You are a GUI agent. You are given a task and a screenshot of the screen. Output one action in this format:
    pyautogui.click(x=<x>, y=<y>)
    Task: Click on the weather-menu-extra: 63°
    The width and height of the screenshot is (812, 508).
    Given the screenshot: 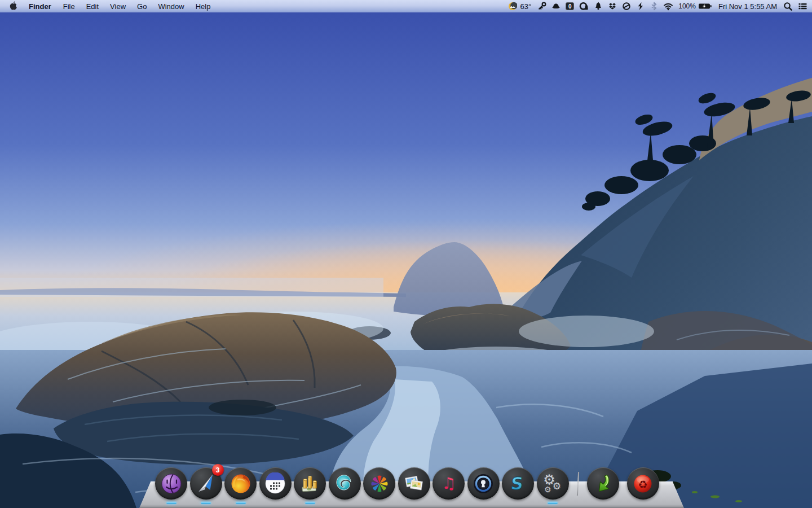 What is the action you would take?
    pyautogui.click(x=520, y=6)
    